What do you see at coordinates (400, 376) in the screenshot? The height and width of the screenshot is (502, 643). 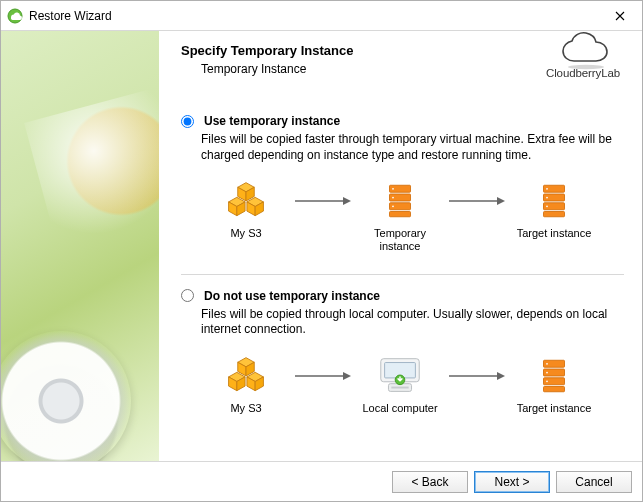 I see `local-computer-icon` at bounding box center [400, 376].